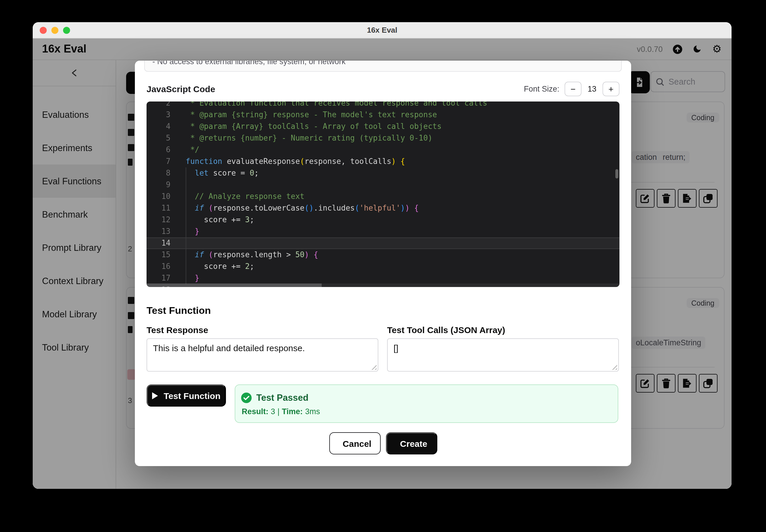 The image size is (766, 532). Describe the element at coordinates (383, 278) in the screenshot. I see `code-line-17: 17 }` at that location.